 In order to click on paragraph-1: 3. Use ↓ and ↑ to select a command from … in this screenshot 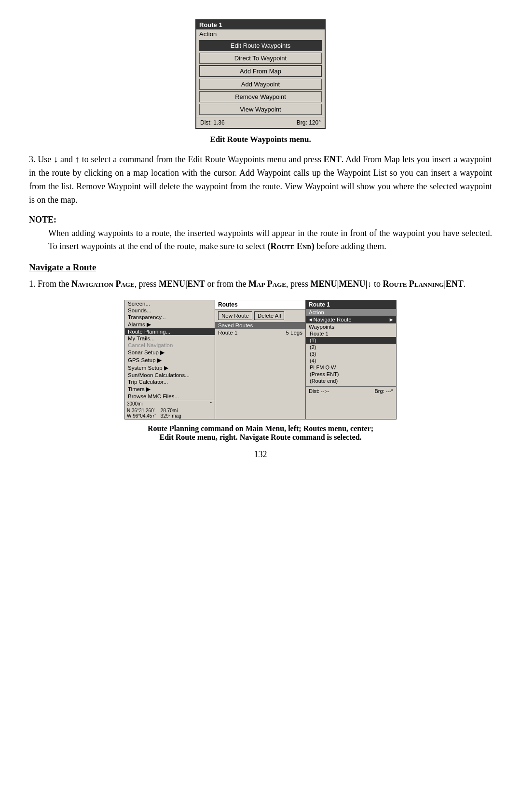, I will do `click(260, 180)`.